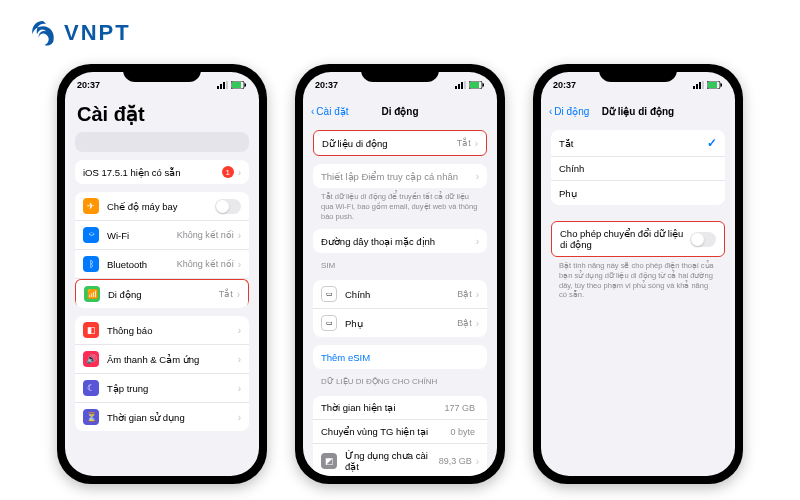  Describe the element at coordinates (638, 193) in the screenshot. I see `row-option-secondary: Phụ` at that location.